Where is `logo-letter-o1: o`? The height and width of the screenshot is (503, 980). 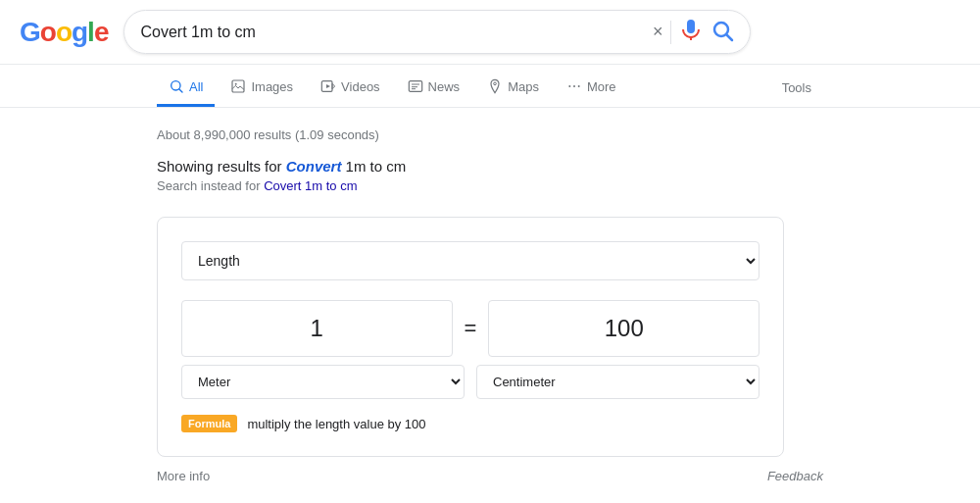 logo-letter-o1: o is located at coordinates (48, 32).